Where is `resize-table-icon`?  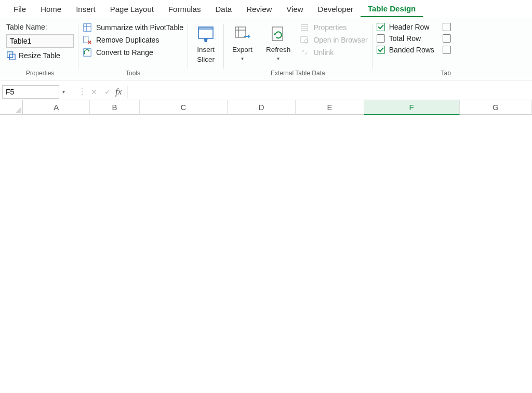 resize-table-icon is located at coordinates (11, 56).